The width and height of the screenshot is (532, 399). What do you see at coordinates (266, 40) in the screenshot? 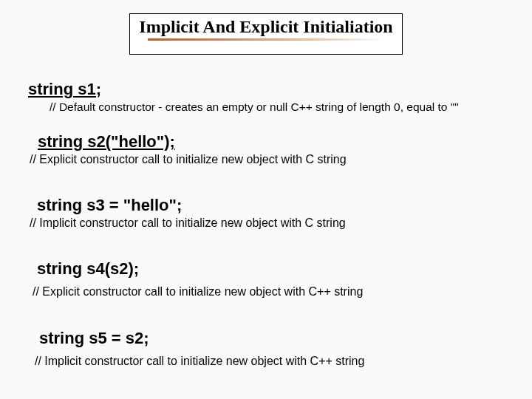
I see `title-underline` at bounding box center [266, 40].